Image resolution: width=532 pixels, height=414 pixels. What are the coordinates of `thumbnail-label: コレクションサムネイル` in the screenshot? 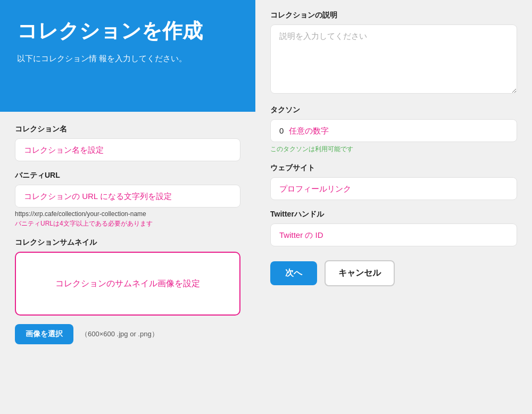 It's located at (128, 243).